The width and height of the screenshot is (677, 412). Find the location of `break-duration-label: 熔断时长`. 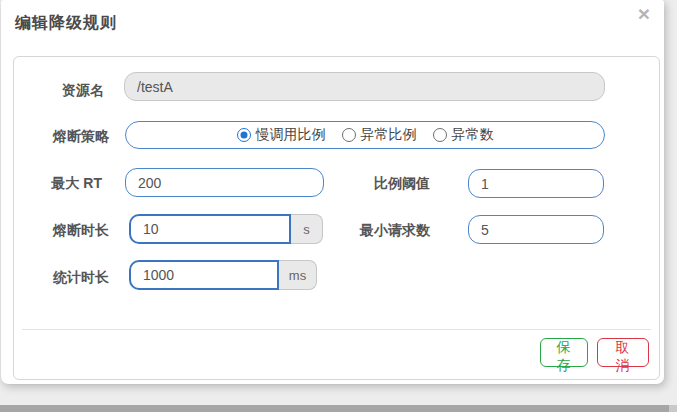

break-duration-label: 熔断时长 is located at coordinates (62, 231).